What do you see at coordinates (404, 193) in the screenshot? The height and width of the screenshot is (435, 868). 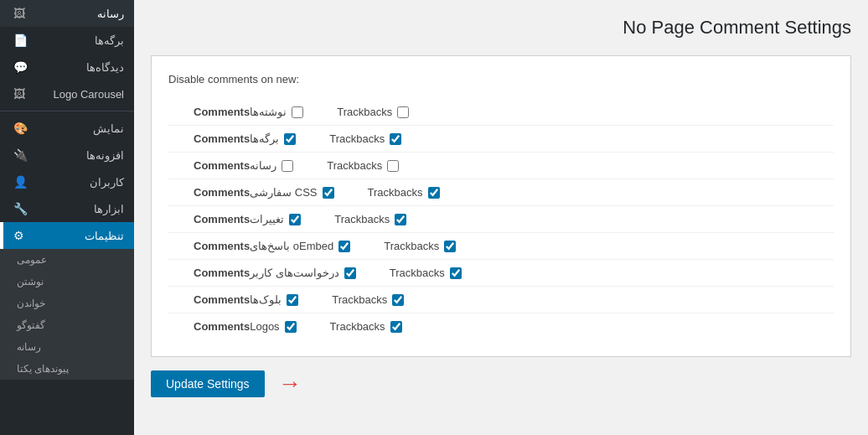 I see `css-trackbacks-group: Trackbacks` at bounding box center [404, 193].